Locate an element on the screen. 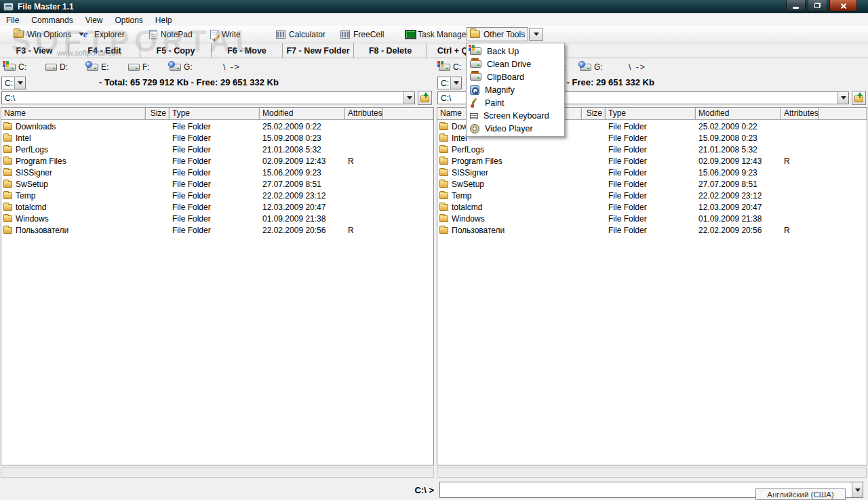 Image resolution: width=868 pixels, height=500 pixels. f5-copy-button: F5 - Copy is located at coordinates (176, 50).